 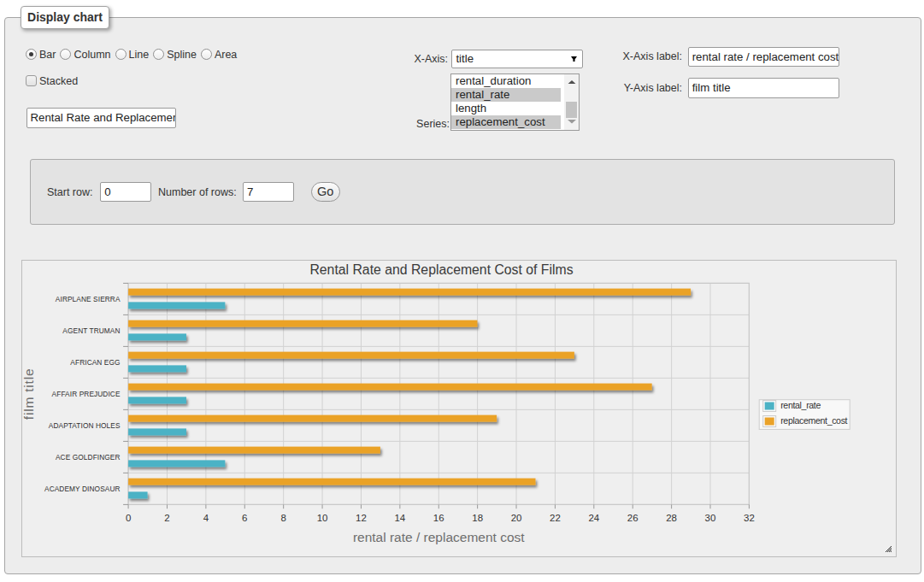 What do you see at coordinates (167, 518) in the screenshot?
I see `svg-text: 2` at bounding box center [167, 518].